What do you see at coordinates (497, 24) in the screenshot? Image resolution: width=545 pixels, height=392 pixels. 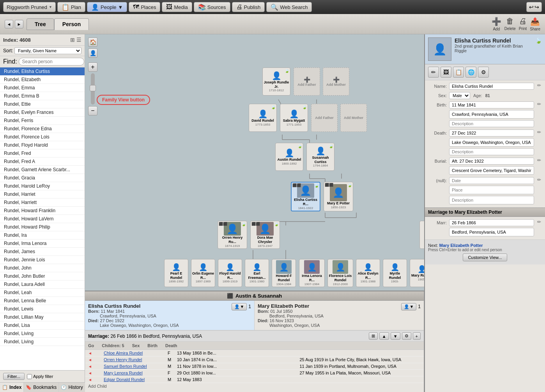 I see `add-btn: ➕ Add` at bounding box center [497, 24].